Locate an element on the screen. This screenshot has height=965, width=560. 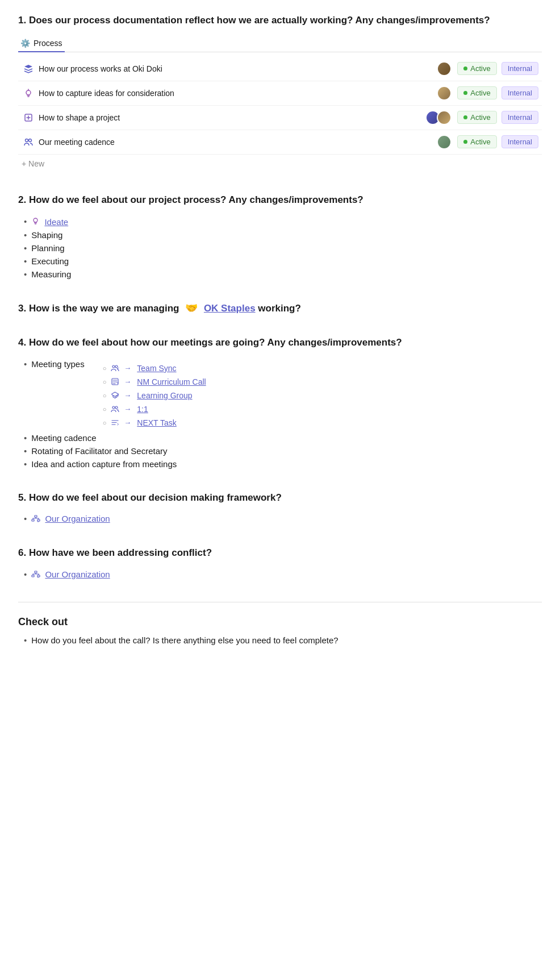
section-6: 6. How have we been addressing conflict?… is located at coordinates (280, 564).